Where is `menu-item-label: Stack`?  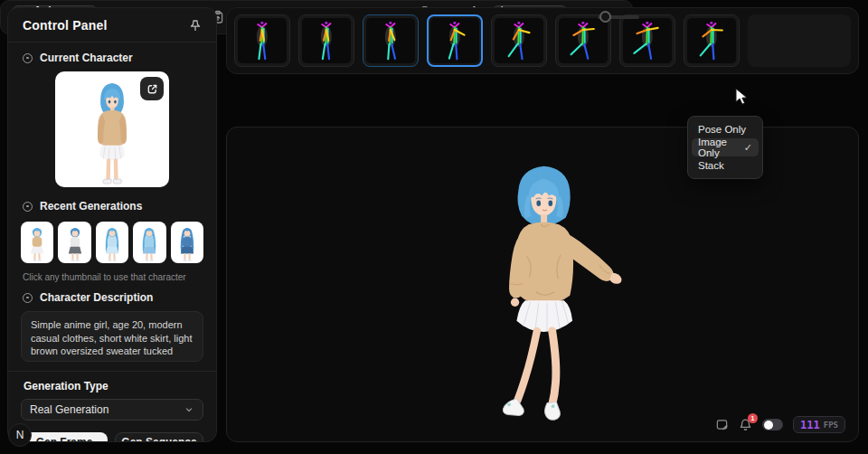
menu-item-label: Stack is located at coordinates (711, 166).